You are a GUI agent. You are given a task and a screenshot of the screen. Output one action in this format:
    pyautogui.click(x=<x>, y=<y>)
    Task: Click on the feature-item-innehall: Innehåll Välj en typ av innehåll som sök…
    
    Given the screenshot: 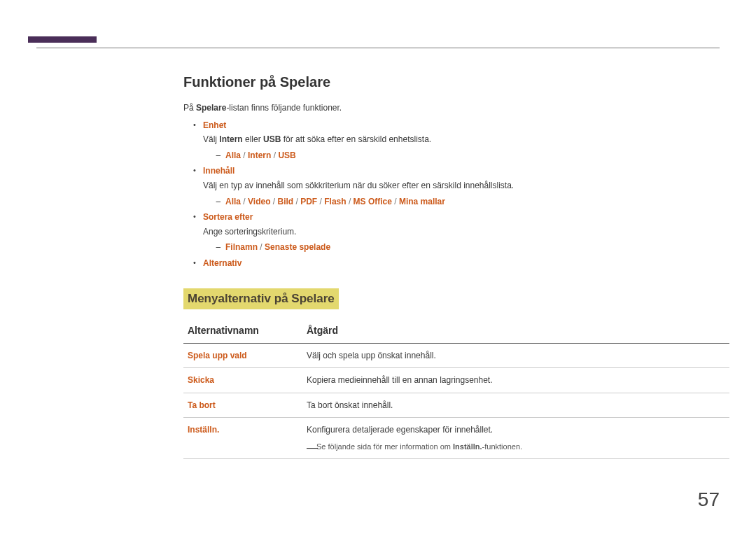 What is the action you would take?
    pyautogui.click(x=461, y=186)
    